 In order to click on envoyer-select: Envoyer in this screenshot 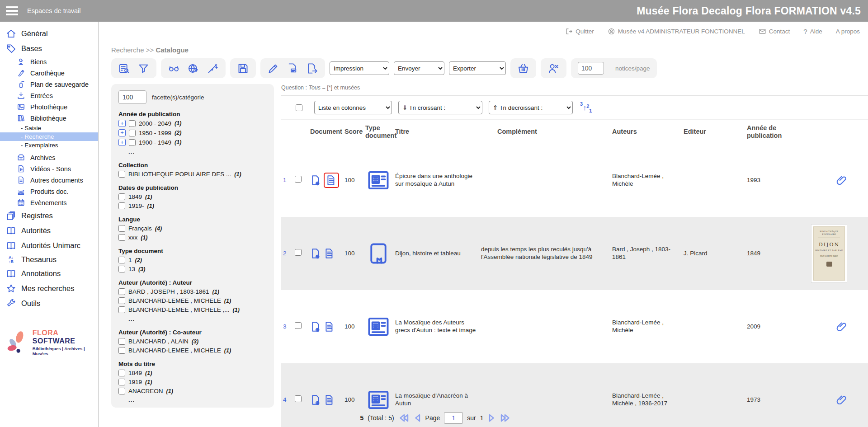, I will do `click(419, 68)`.